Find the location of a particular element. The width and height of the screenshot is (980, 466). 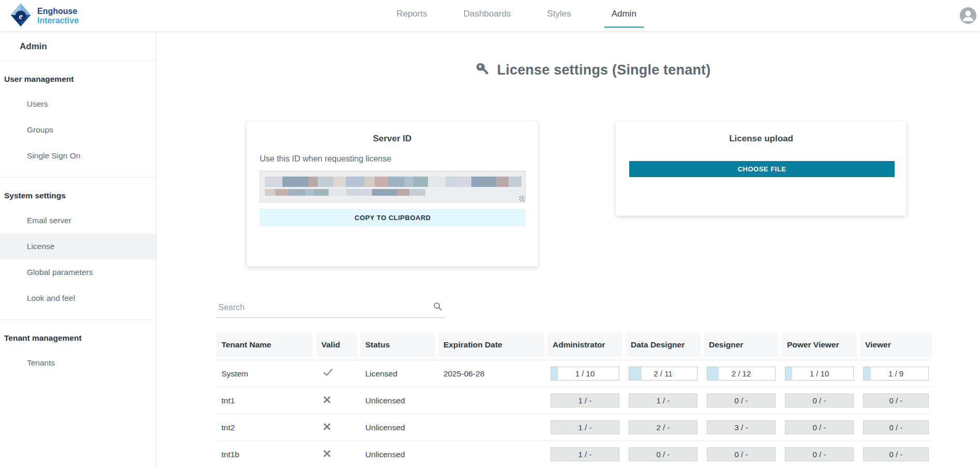

table-row-system: SystemLicensed2025-06-281 / 102 / 112 / … is located at coordinates (574, 374).